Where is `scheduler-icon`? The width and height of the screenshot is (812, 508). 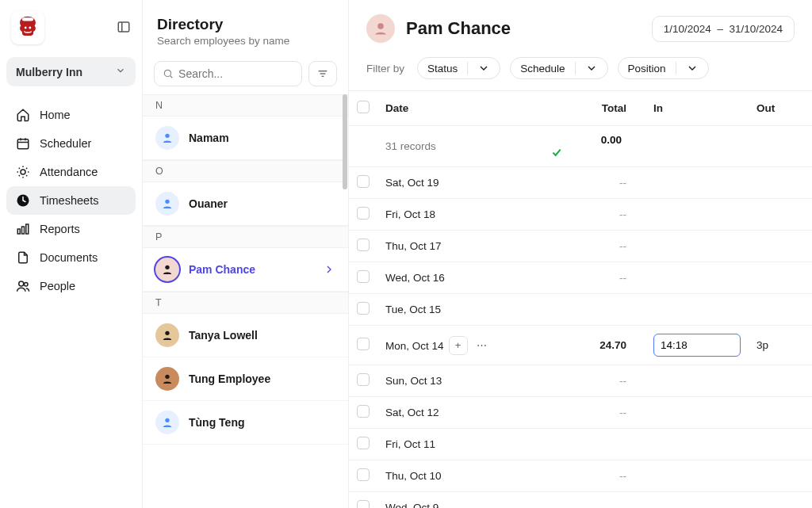
scheduler-icon is located at coordinates (23, 143).